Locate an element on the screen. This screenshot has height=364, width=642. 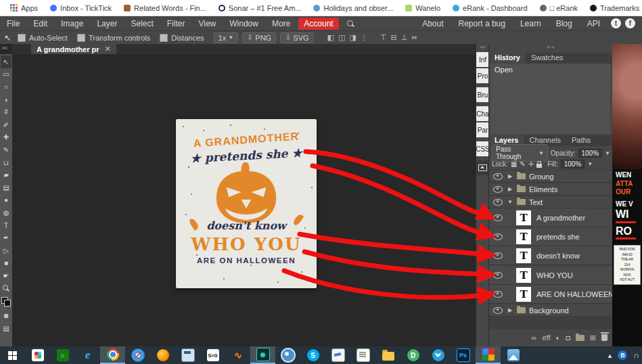
new-layer-icon: ⊞ is located at coordinates (593, 338).